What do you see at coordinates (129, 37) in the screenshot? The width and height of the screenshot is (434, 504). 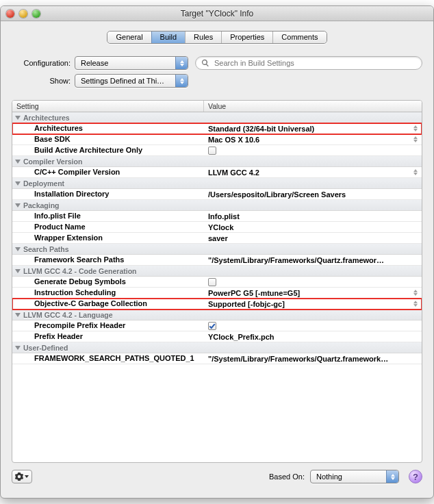 I see `tab-general: General` at bounding box center [129, 37].